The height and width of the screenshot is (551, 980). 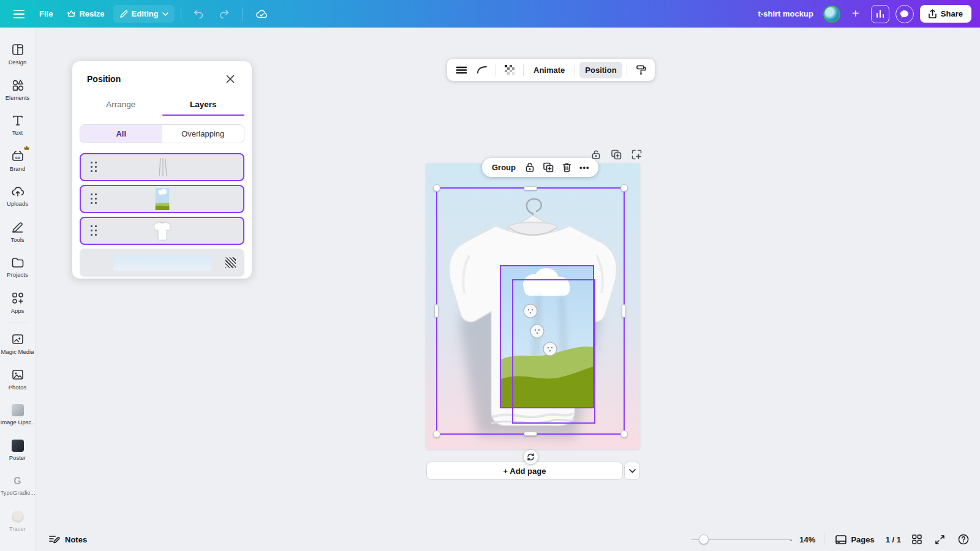 I want to click on file-menu-button: File, so click(x=46, y=13).